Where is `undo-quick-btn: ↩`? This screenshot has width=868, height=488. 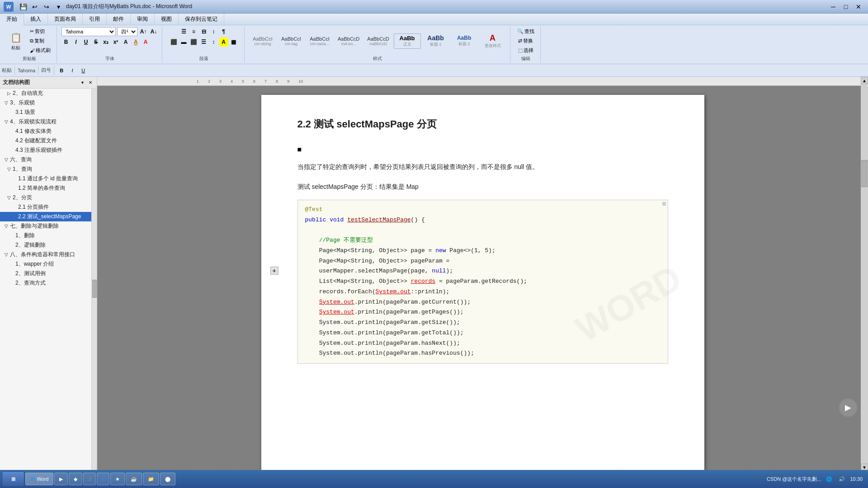
undo-quick-btn: ↩ is located at coordinates (35, 7).